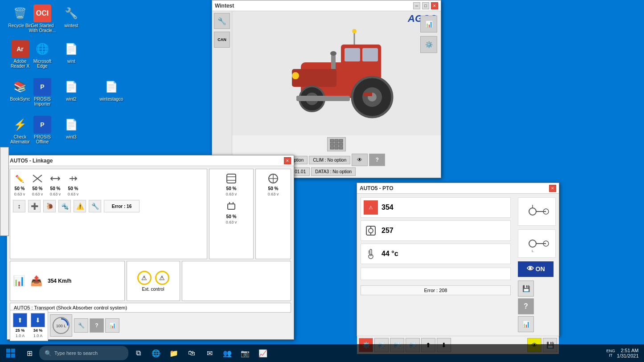 The height and width of the screenshot is (362, 644). What do you see at coordinates (60, 281) in the screenshot?
I see `linkage-speed-value: 354 Km/h` at bounding box center [60, 281].